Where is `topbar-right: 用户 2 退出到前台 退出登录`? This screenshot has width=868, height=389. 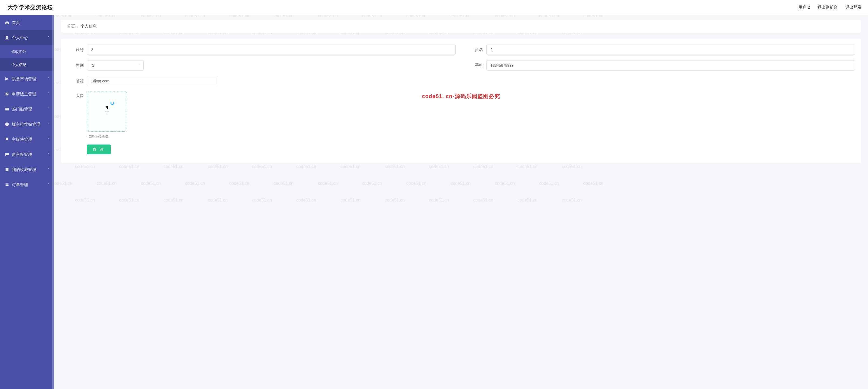
topbar-right: 用户 2 退出到前台 退出登录 is located at coordinates (830, 7).